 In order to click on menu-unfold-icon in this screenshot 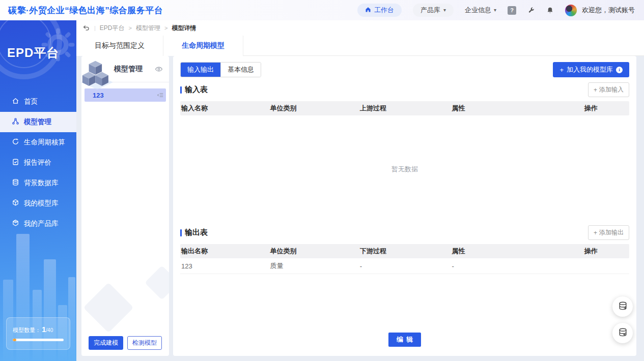, I will do `click(160, 95)`.